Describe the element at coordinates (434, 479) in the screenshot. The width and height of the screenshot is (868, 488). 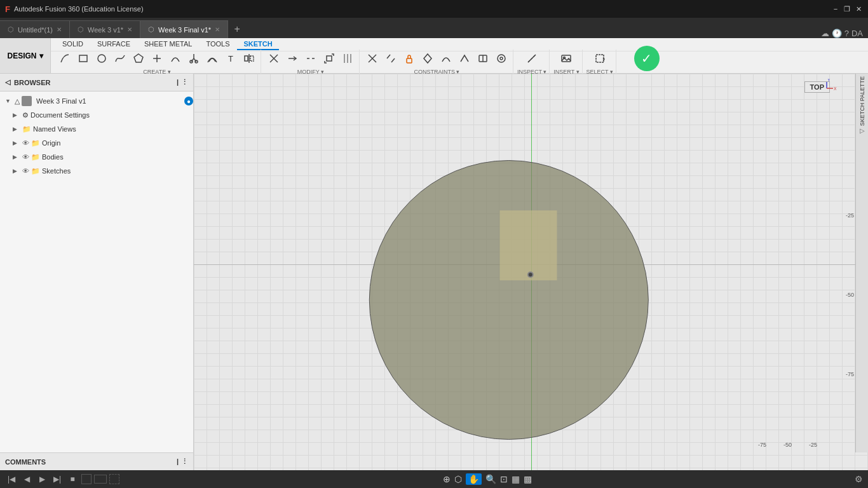
I see `status-bar: |◀ ◀ ▶ ▶| ■ ⊕ ⬡ ✋ 🔍 ⊡ ▦ ▩ ⚙` at that location.